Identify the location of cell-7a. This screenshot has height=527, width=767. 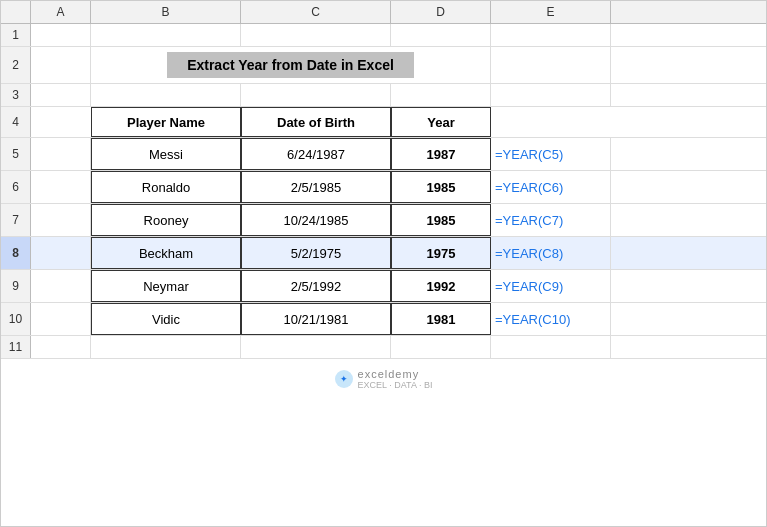
(61, 220).